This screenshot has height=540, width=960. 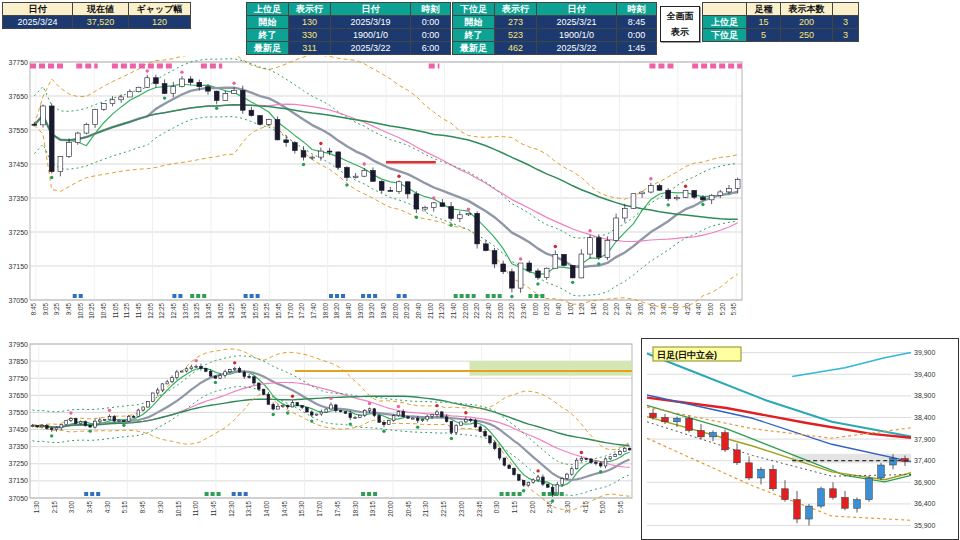 I want to click on svg-text: 39,900, so click(x=925, y=352).